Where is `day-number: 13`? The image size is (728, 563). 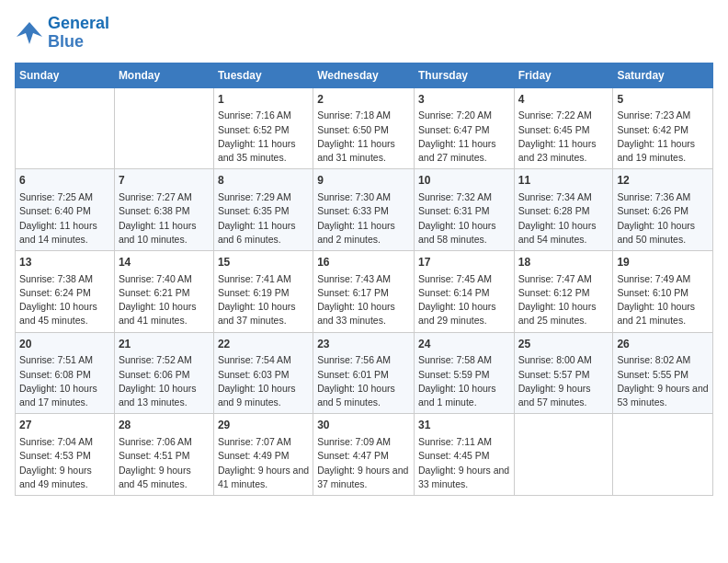
day-number: 13 is located at coordinates (64, 263).